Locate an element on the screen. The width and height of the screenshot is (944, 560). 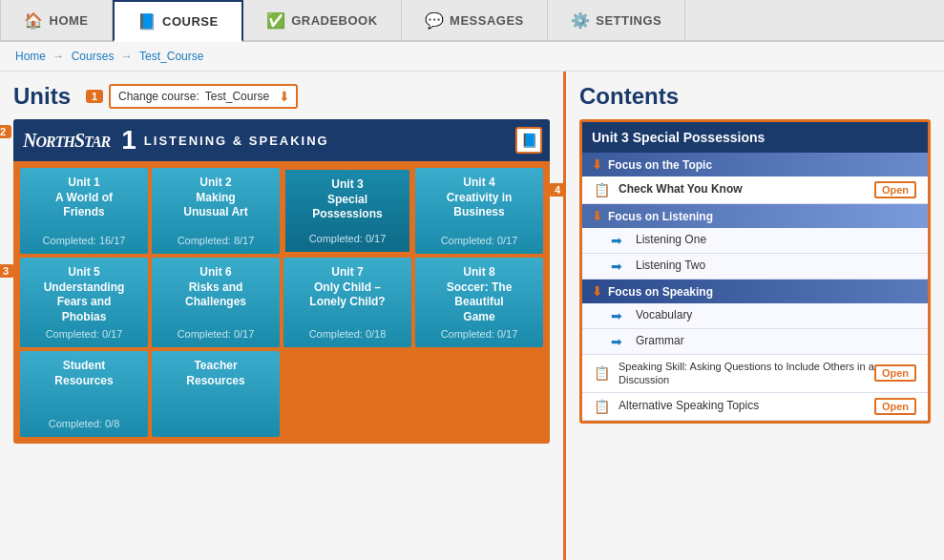
contents-unit-name: Unit 3 Special Possessions is located at coordinates (678, 137).